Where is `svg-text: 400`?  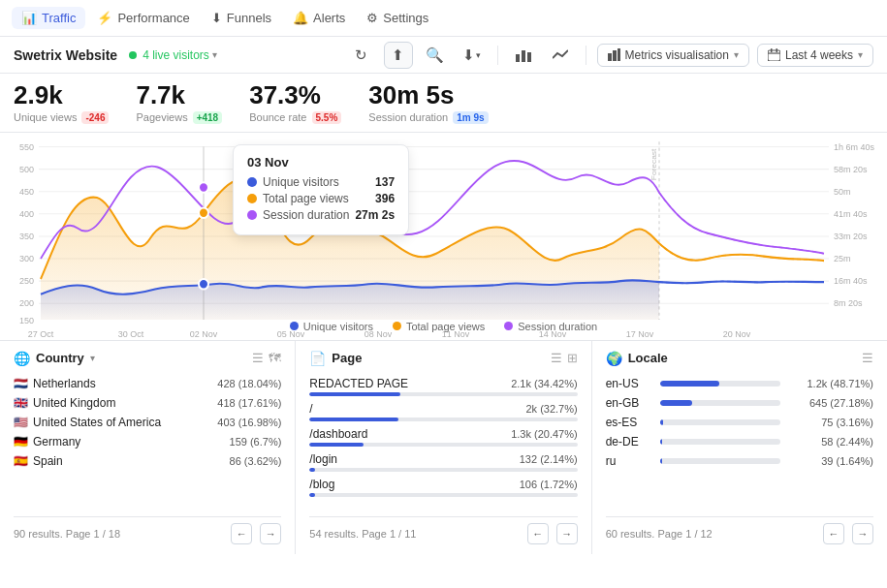
svg-text: 400 is located at coordinates (27, 213).